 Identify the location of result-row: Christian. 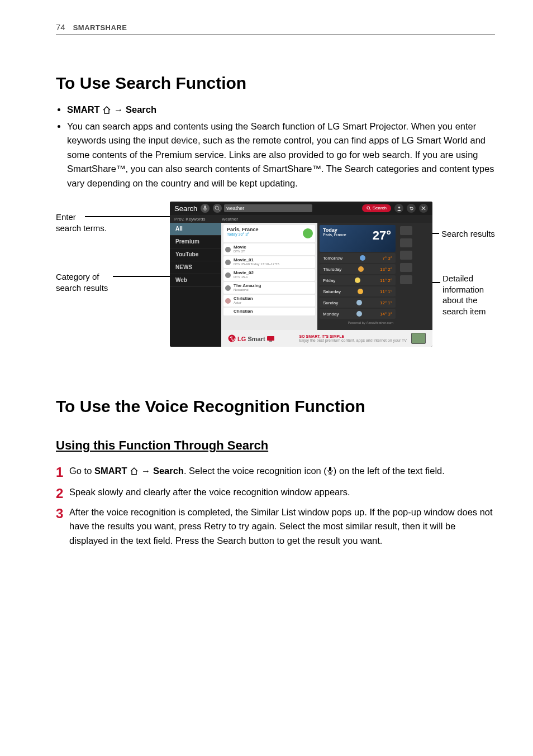
(269, 312).